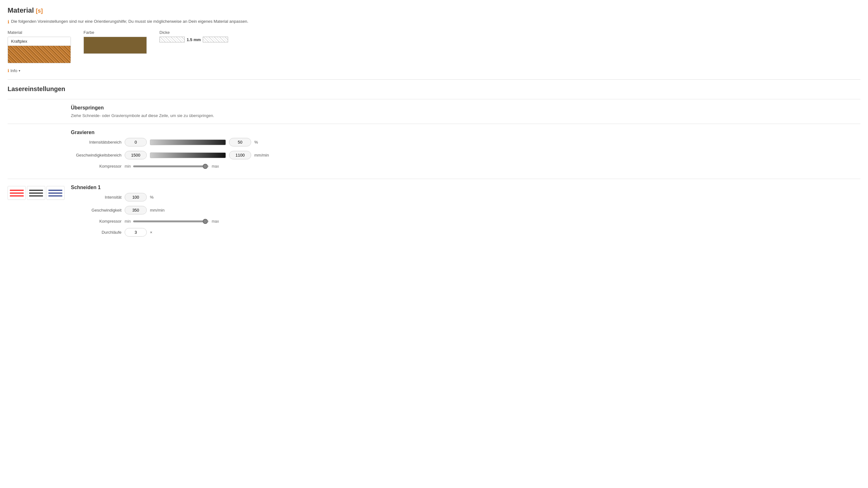 The height and width of the screenshot is (488, 868). I want to click on gradient-track-intensitaet, so click(188, 142).